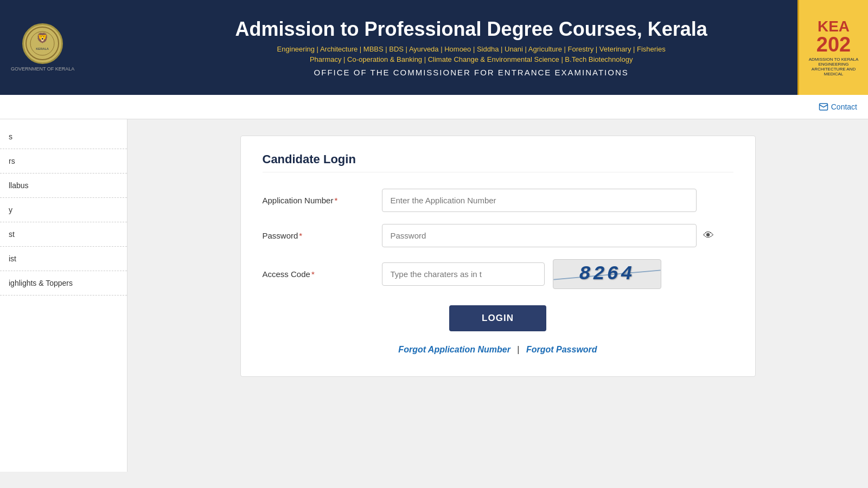 The image size is (868, 488). I want to click on password-label: Password*, so click(322, 235).